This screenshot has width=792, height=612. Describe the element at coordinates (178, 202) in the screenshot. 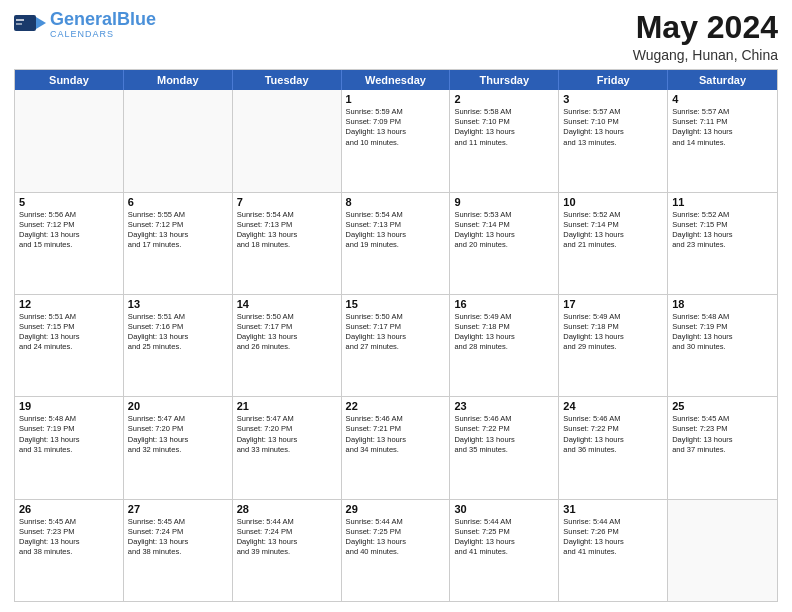

I see `day-number: 6` at that location.